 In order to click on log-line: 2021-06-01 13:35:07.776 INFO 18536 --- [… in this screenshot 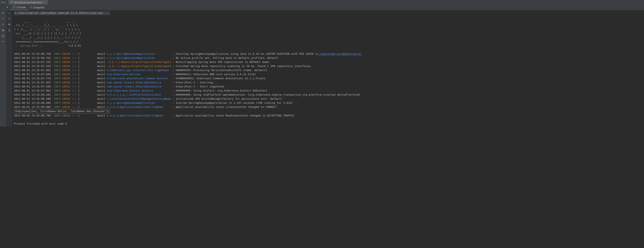, I will do `click(328, 78)`.